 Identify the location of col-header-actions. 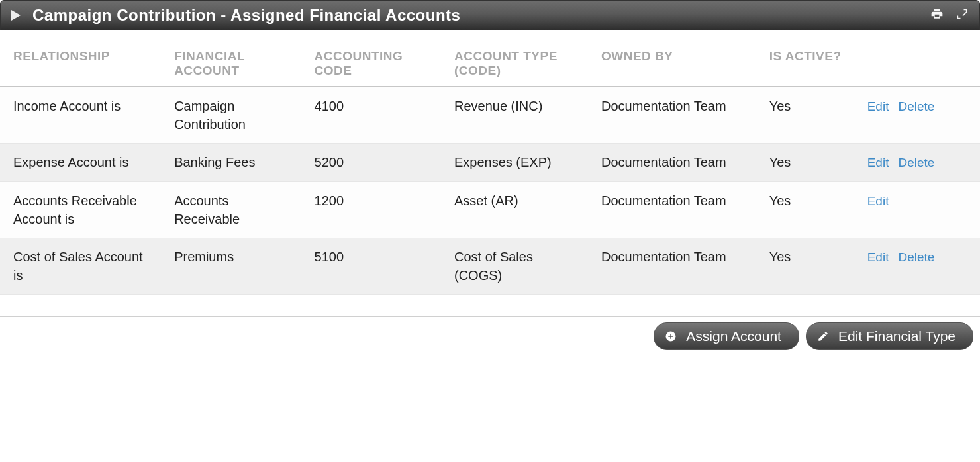
(917, 62).